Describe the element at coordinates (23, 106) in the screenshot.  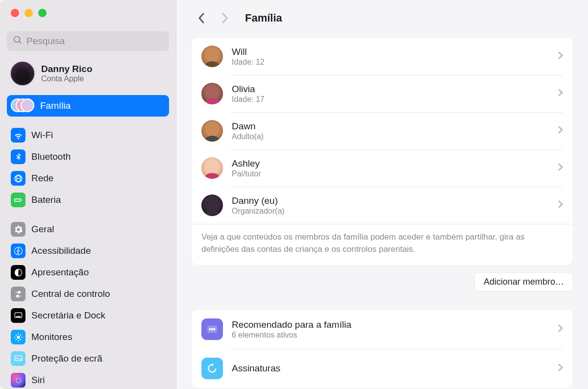
I see `family-icon` at that location.